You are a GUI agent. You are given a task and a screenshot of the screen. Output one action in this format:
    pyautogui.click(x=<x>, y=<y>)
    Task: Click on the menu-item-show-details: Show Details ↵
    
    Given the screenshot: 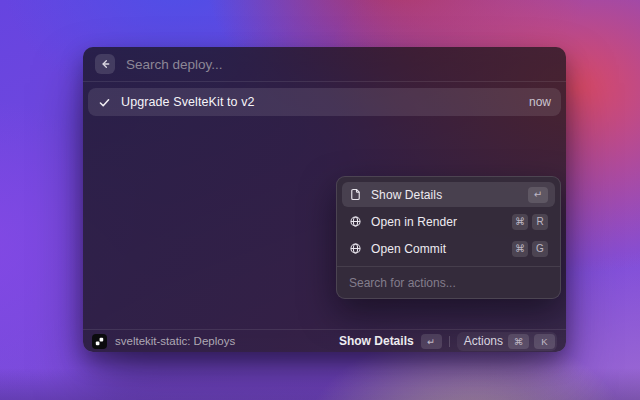 What is the action you would take?
    pyautogui.click(x=448, y=194)
    